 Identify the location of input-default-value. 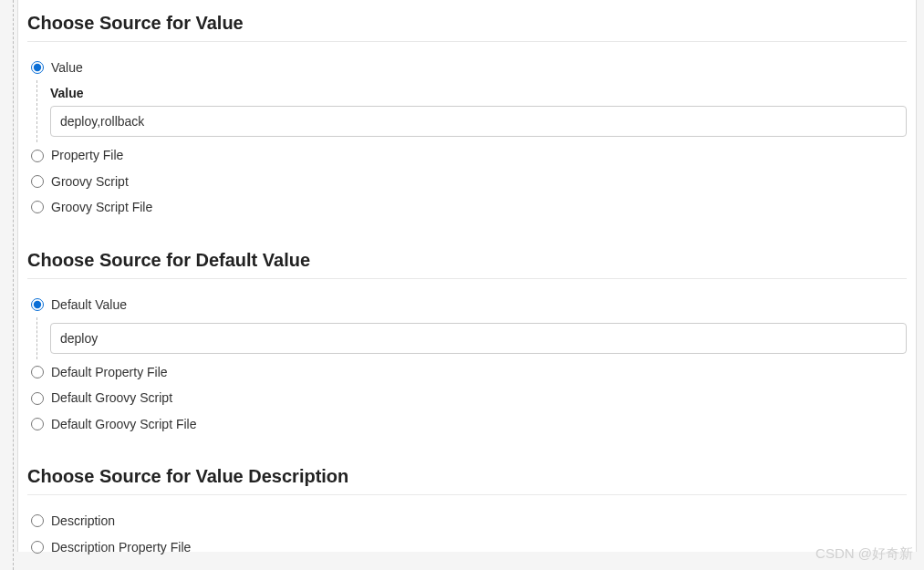
(478, 338).